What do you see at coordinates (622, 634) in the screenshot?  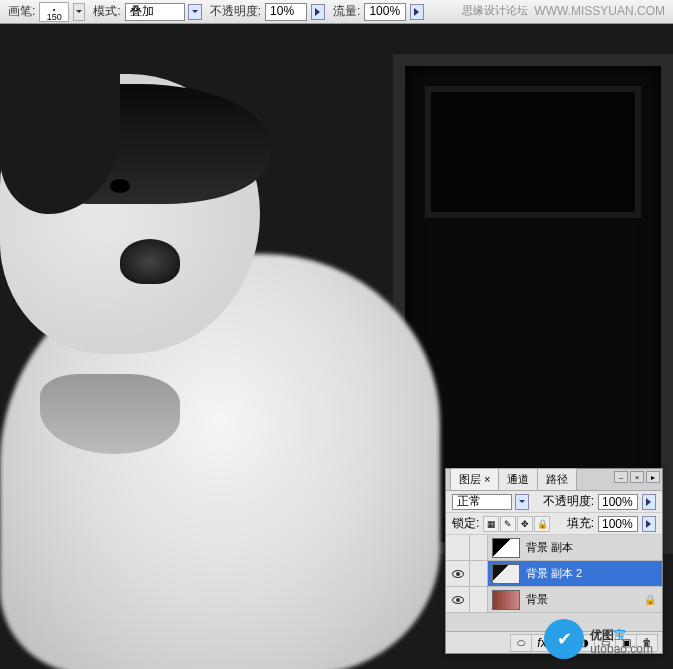 I see `watermark-title: 优图宝` at bounding box center [622, 634].